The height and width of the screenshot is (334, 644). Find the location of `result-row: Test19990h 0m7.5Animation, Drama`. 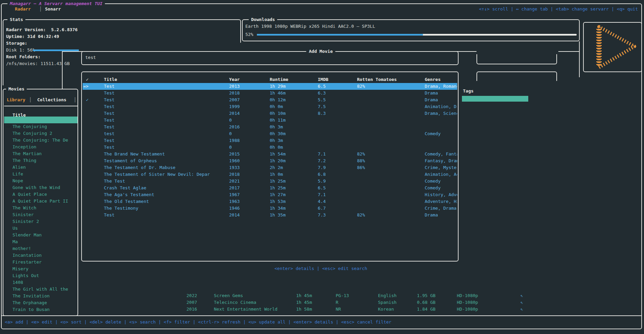

result-row: Test19990h 0m7.5Animation, Drama is located at coordinates (270, 107).